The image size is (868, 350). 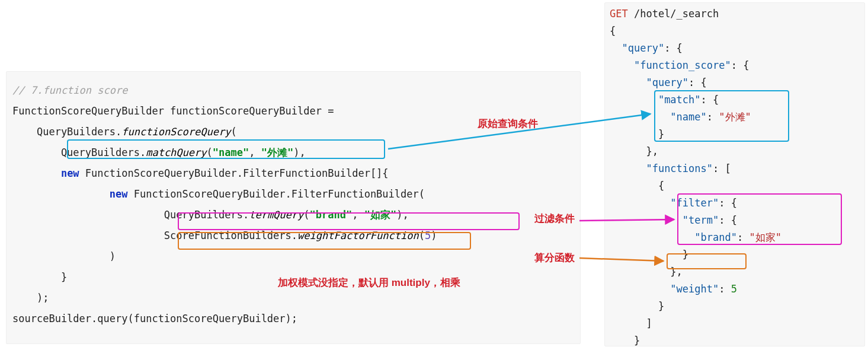 What do you see at coordinates (735, 117) in the screenshot?
I see `dsl-line: "name": "外滩"` at bounding box center [735, 117].